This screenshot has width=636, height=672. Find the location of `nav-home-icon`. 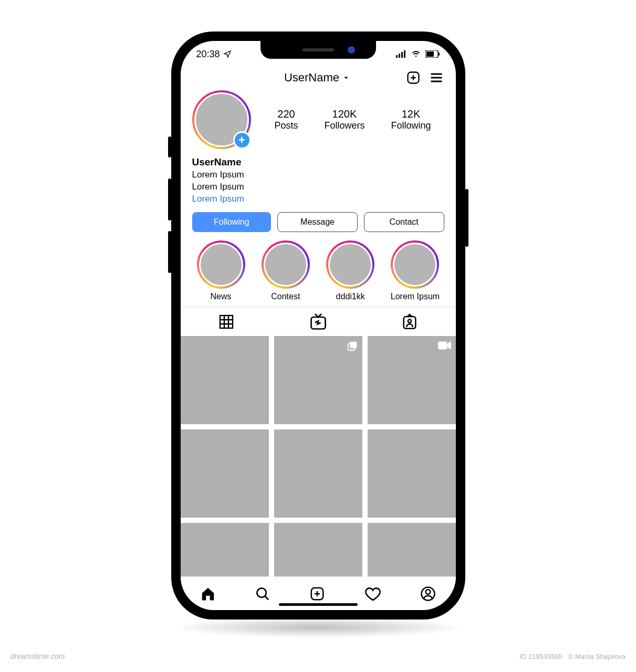

nav-home-icon is located at coordinates (208, 594).